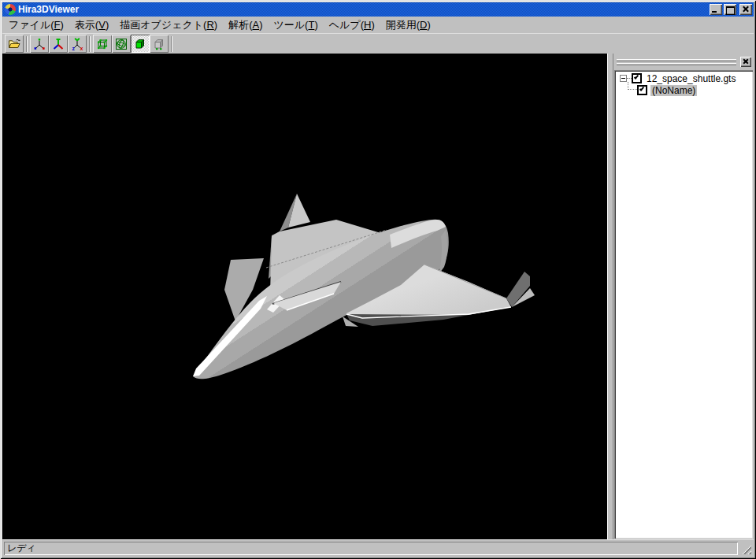 The height and width of the screenshot is (559, 756). Describe the element at coordinates (77, 44) in the screenshot. I see `axis-zx-icon: z x` at that location.